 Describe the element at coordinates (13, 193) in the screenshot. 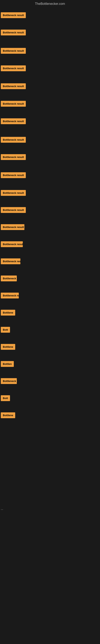

I see `bottleneck-badge-11: Bottleneck result` at that location.